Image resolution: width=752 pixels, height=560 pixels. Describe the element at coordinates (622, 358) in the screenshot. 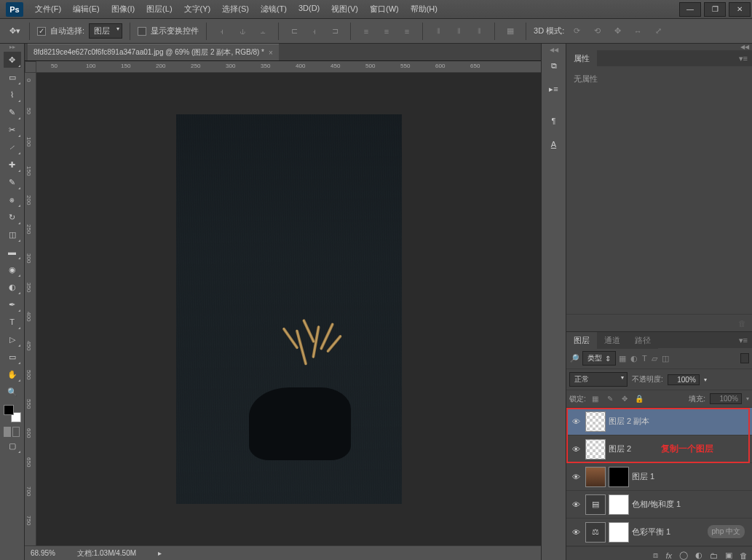

I see `filter-pixel-icon: ▦` at that location.